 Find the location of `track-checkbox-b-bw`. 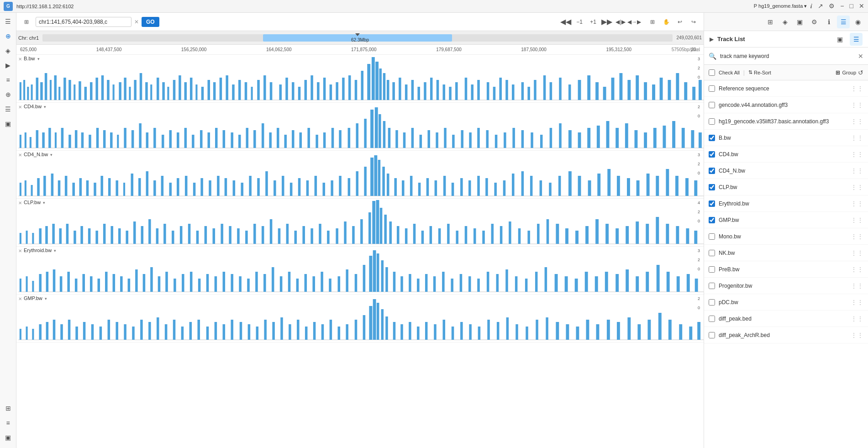

track-checkbox-b-bw is located at coordinates (712, 138).